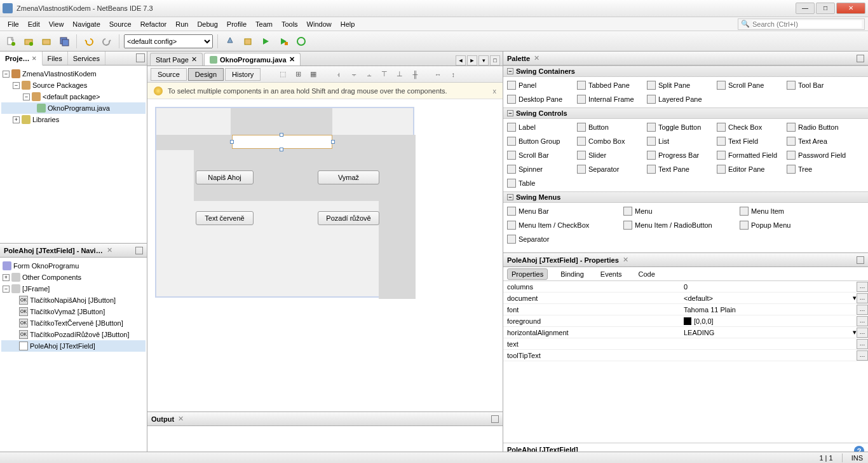  What do you see at coordinates (851, 8) in the screenshot?
I see `close-button: ✕` at bounding box center [851, 8].